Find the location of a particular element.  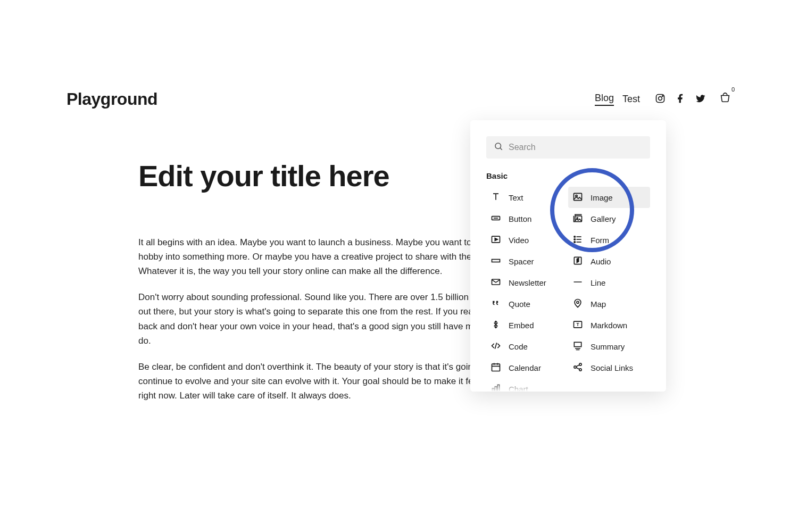

site-header: Playground Blog Test 0 is located at coordinates (399, 99).